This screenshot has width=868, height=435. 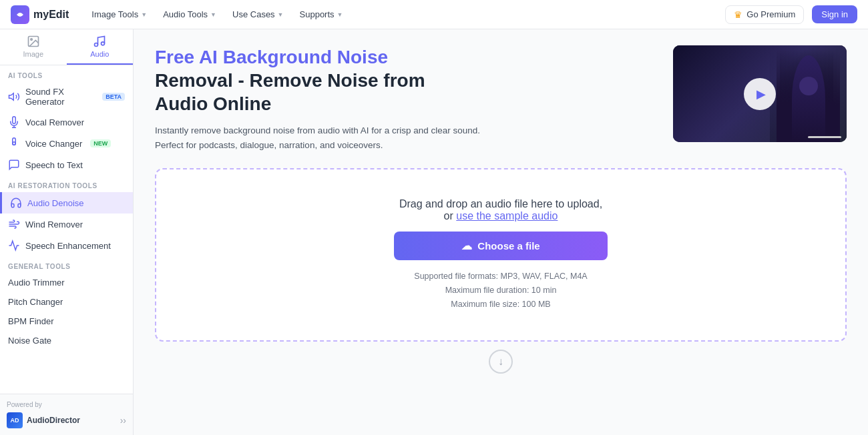 What do you see at coordinates (213, 104) in the screenshot?
I see `hero-title-audio: Audio Online` at bounding box center [213, 104].